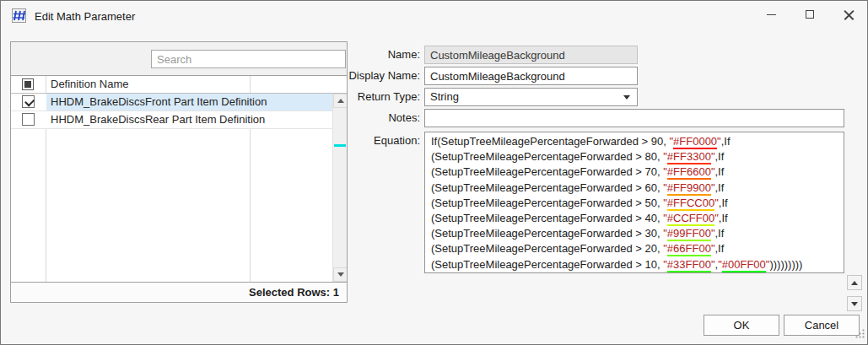 Image resolution: width=868 pixels, height=345 pixels. Describe the element at coordinates (376, 140) in the screenshot. I see `equation-label: Equation:` at that location.